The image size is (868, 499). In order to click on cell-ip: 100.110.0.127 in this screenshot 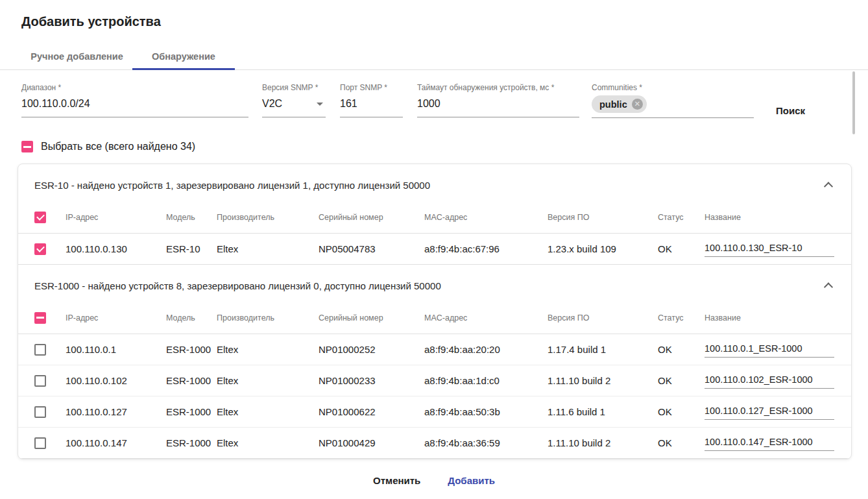, I will do `click(115, 411)`.